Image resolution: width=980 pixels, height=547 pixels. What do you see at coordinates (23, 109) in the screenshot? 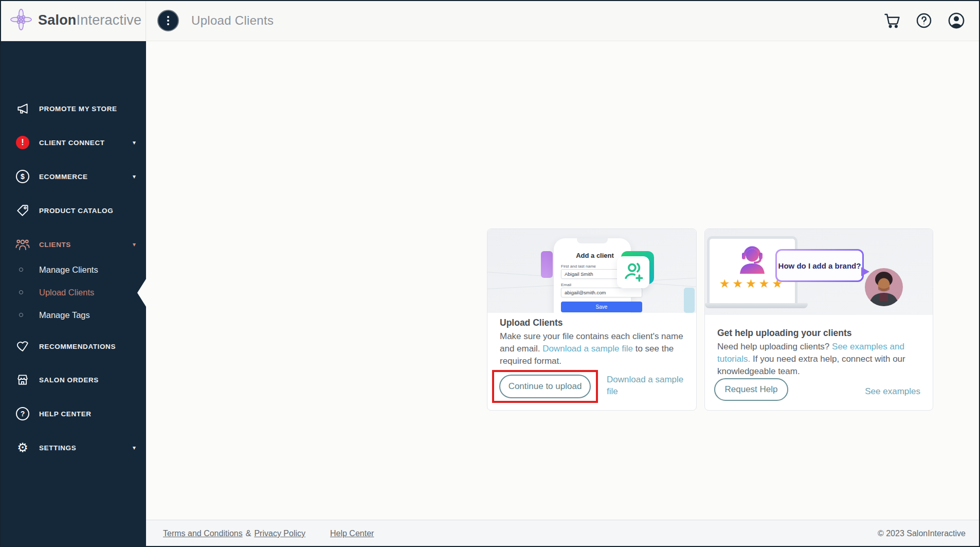
I see `megaphone-icon` at bounding box center [23, 109].